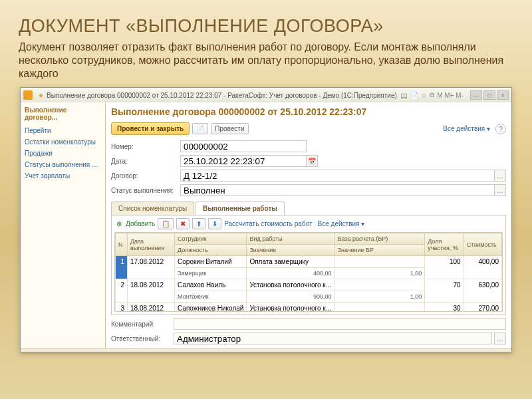 The image size is (532, 399). Describe the element at coordinates (63, 114) in the screenshot. I see `sidebar-title: Выполнение договор...` at that location.